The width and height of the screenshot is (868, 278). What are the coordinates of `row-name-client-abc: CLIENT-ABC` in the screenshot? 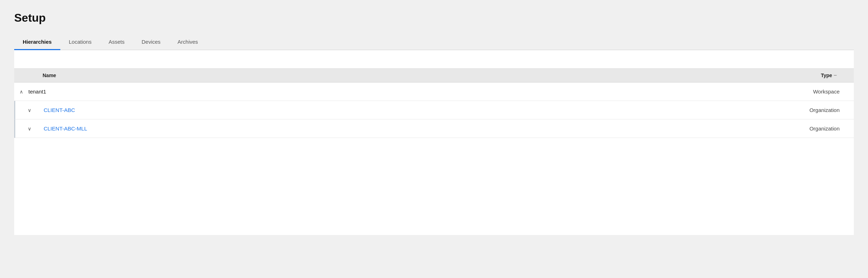 It's located at (413, 110).